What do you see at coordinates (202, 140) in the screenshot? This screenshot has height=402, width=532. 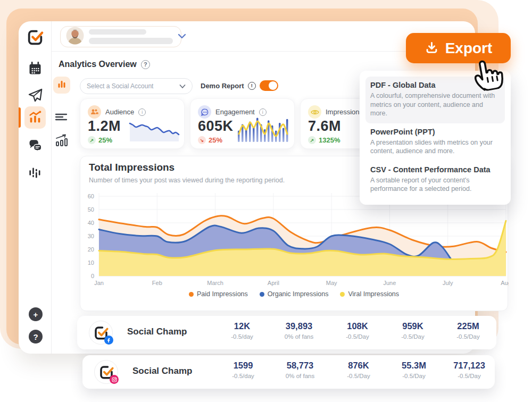 I see `trend-down-icon: ↘` at bounding box center [202, 140].